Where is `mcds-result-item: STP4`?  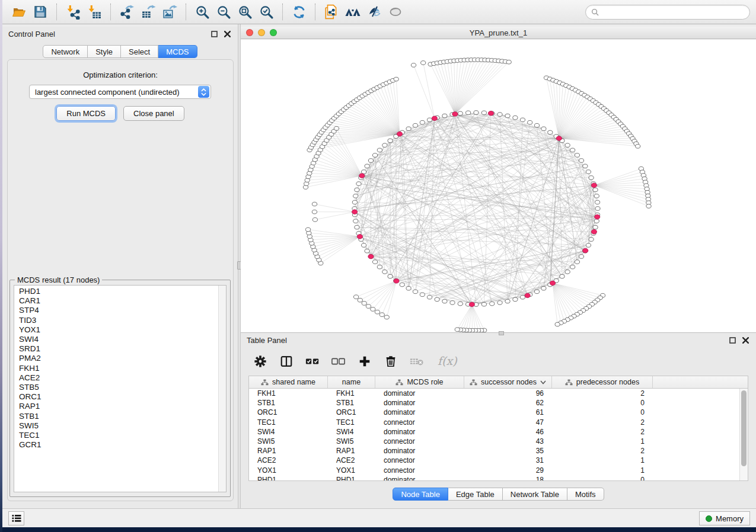 mcds-result-item: STP4 is located at coordinates (116, 310).